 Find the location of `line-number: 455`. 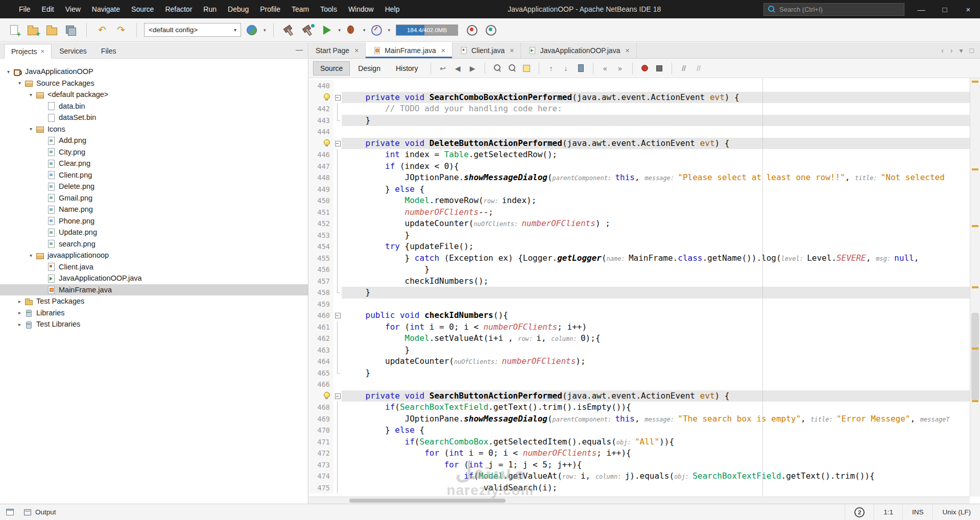

line-number: 455 is located at coordinates (321, 258).